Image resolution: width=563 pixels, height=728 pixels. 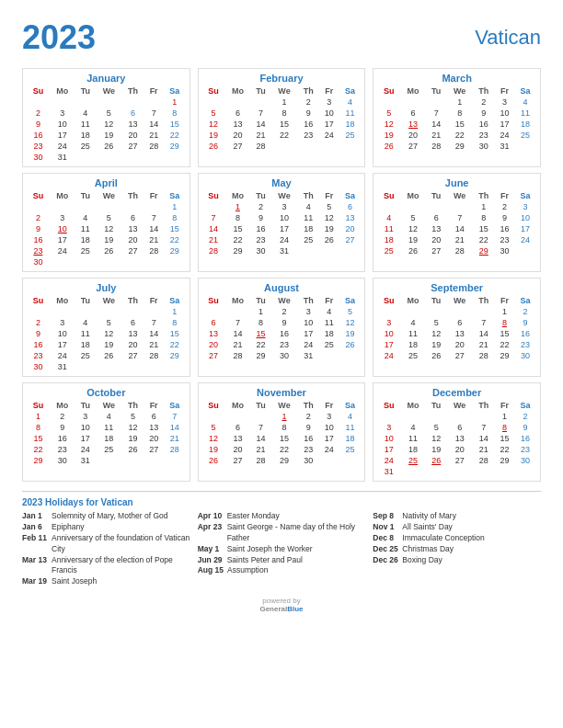 What do you see at coordinates (456, 78) in the screenshot?
I see `month-name: March` at bounding box center [456, 78].